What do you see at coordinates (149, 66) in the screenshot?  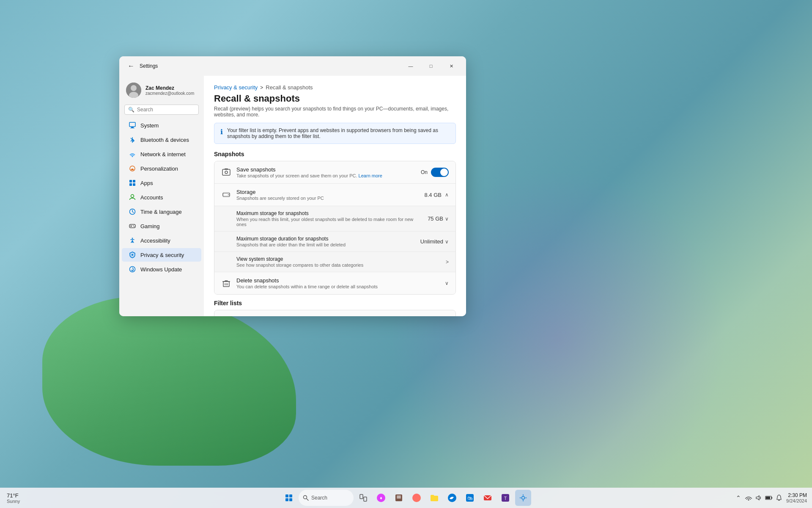 I see `window-title: Settings` at bounding box center [149, 66].